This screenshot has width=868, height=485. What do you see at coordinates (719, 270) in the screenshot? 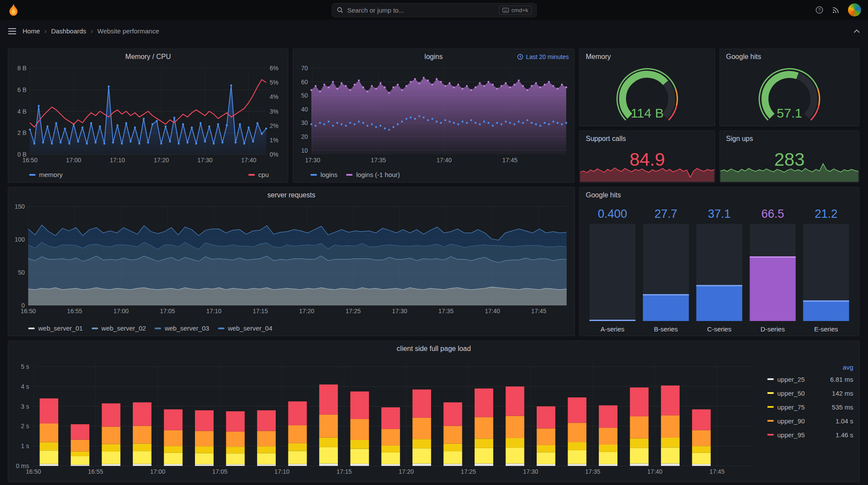
I see `google-hits-bar-gauge: 0.400A-series27.7B-series37.1C-series66.…` at bounding box center [719, 270].